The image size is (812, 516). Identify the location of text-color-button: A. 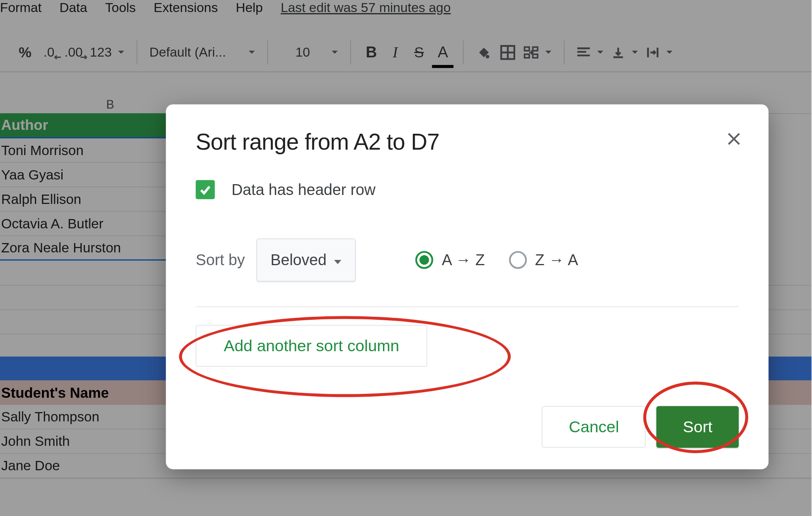
(443, 52).